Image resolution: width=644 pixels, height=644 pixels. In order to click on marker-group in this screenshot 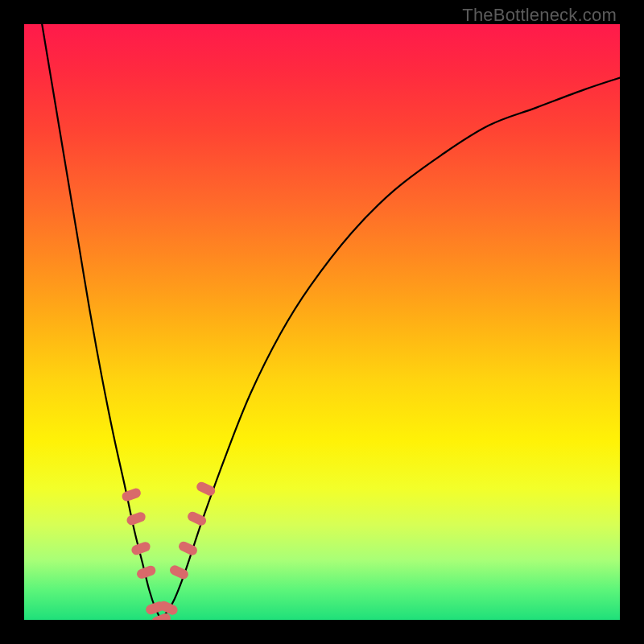, I will do `click(169, 551)`.